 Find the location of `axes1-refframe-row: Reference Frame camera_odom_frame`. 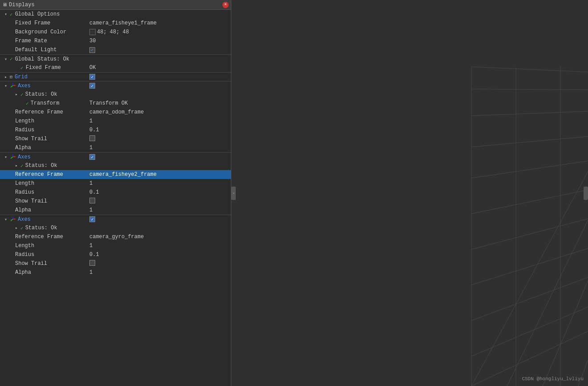

axes1-refframe-row: Reference Frame camera_odom_frame is located at coordinates (116, 112).